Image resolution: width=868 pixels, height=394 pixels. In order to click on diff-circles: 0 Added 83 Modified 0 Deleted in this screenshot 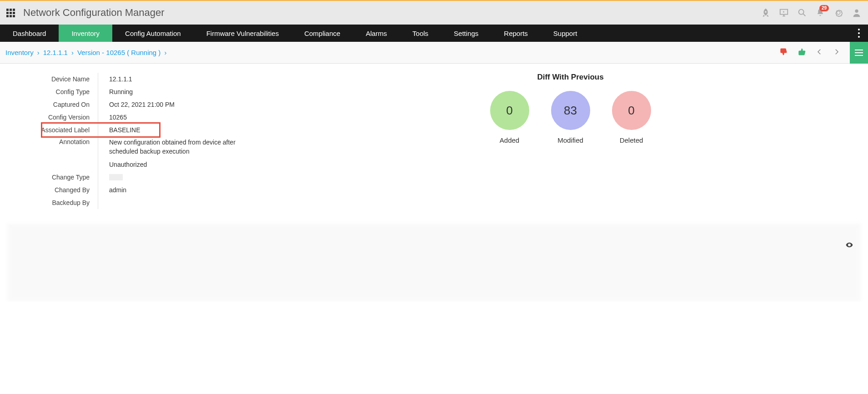, I will do `click(571, 117)`.